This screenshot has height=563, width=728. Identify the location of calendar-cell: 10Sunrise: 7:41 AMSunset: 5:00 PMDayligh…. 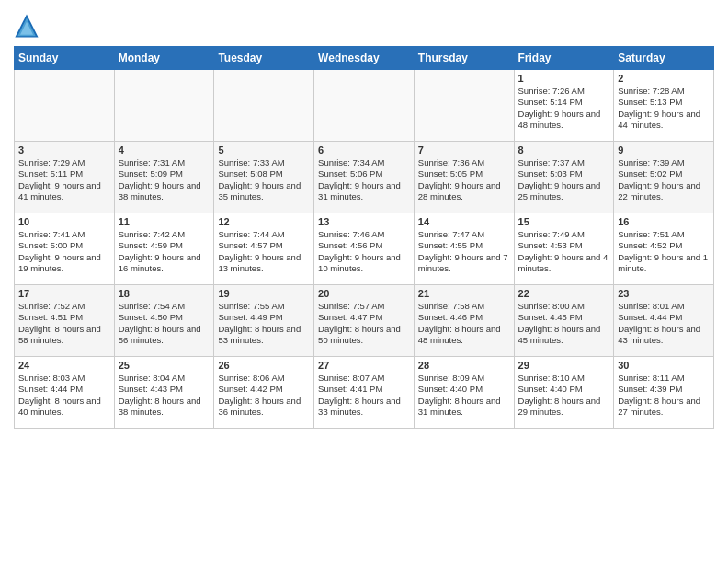
(64, 249).